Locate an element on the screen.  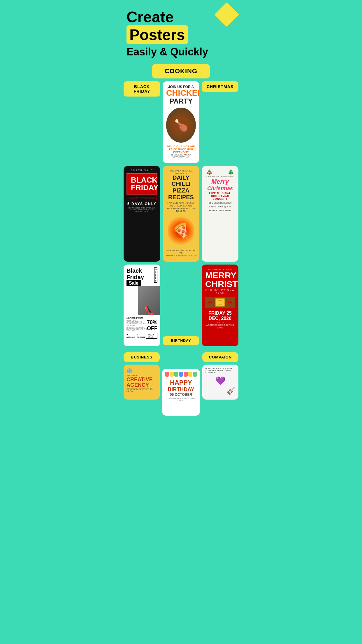
birthday-label-col: BIRTHDAY is located at coordinates (181, 305).